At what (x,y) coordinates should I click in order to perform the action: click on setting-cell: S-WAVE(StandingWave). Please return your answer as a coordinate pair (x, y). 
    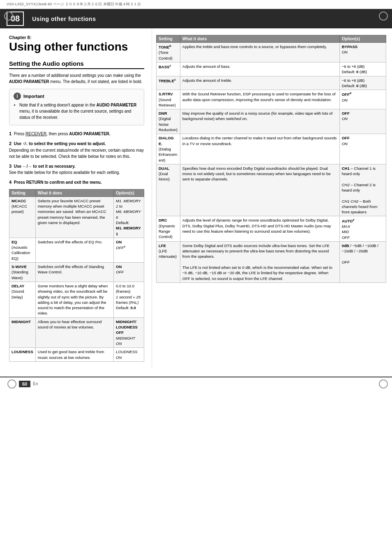
    Looking at the image, I should click on (23, 272).